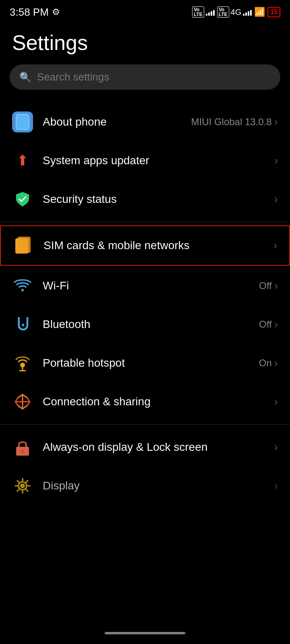 The width and height of the screenshot is (290, 644). What do you see at coordinates (151, 363) in the screenshot?
I see `portable-hotspot-title: Portable hotspot` at bounding box center [151, 363].